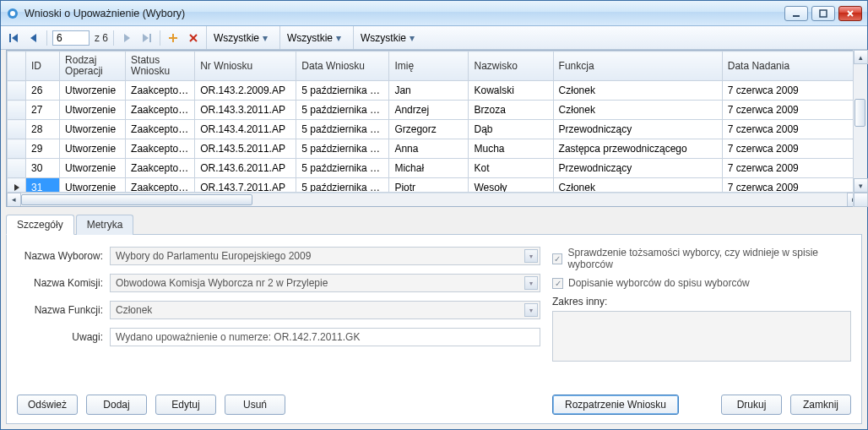 The width and height of the screenshot is (868, 430). What do you see at coordinates (637, 149) in the screenshot?
I see `table-cell: Zastępca przewodniczącego` at bounding box center [637, 149].